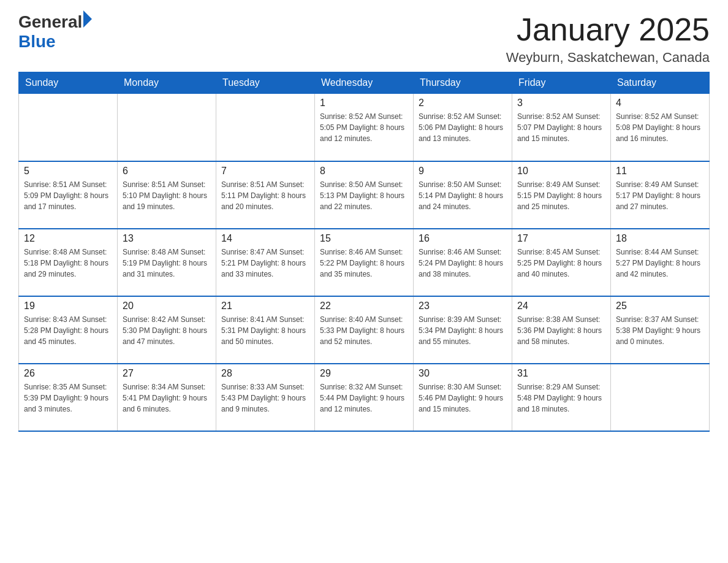  Describe the element at coordinates (167, 262) in the screenshot. I see `calendar-cell: 13Sunrise: 8:48 AM Sunset: 5:19 PM Dayli…` at that location.